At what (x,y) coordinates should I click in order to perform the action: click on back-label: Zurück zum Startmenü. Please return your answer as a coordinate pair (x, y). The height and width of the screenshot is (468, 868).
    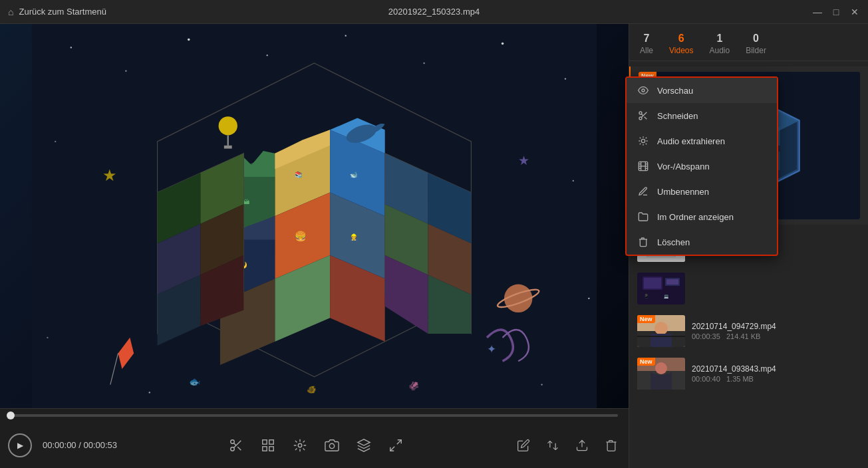
    Looking at the image, I should click on (63, 12).